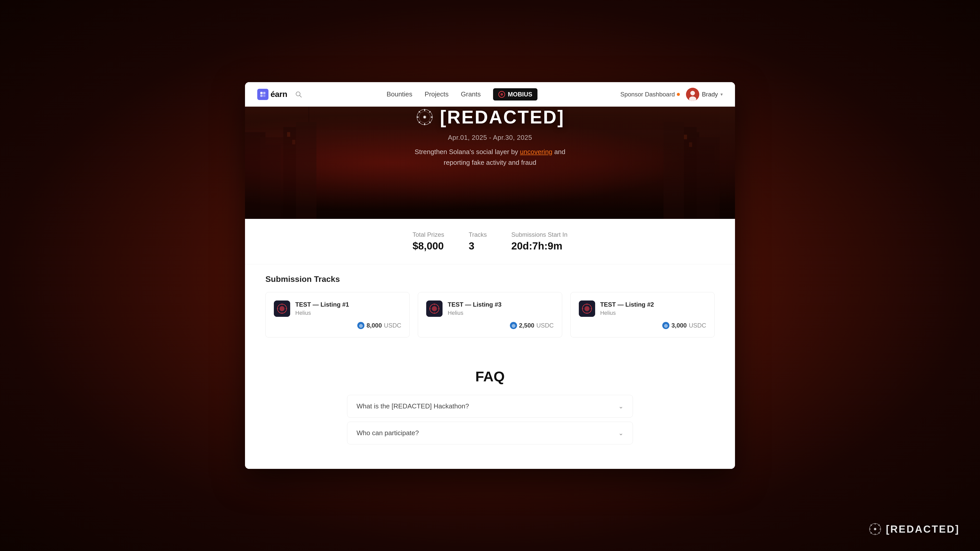 The height and width of the screenshot is (551, 980). What do you see at coordinates (650, 94) in the screenshot?
I see `sponsor-dashboard-button: Sponsor Dashboard` at bounding box center [650, 94].